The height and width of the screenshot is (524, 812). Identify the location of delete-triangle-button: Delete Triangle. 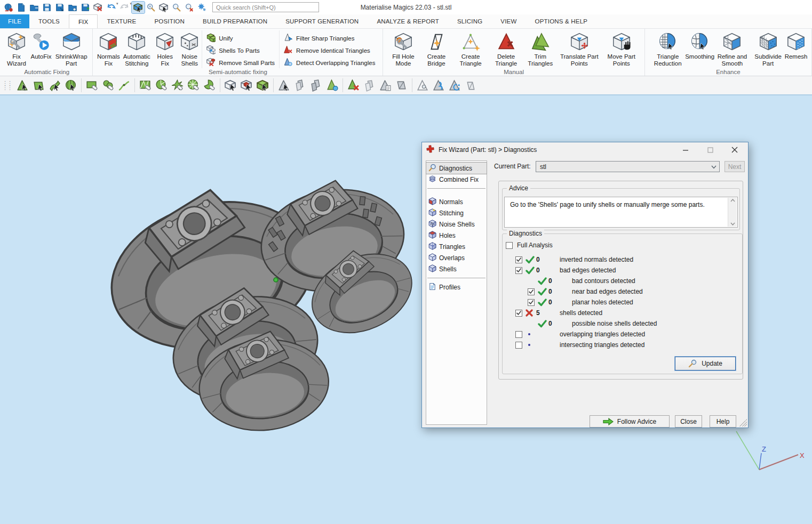
(506, 49).